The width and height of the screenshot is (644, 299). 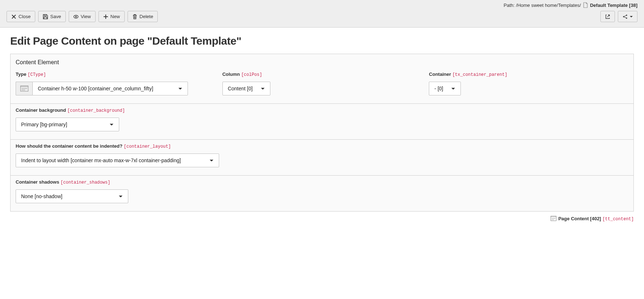 What do you see at coordinates (37, 75) in the screenshot?
I see `techname-type: [CType]` at bounding box center [37, 75].